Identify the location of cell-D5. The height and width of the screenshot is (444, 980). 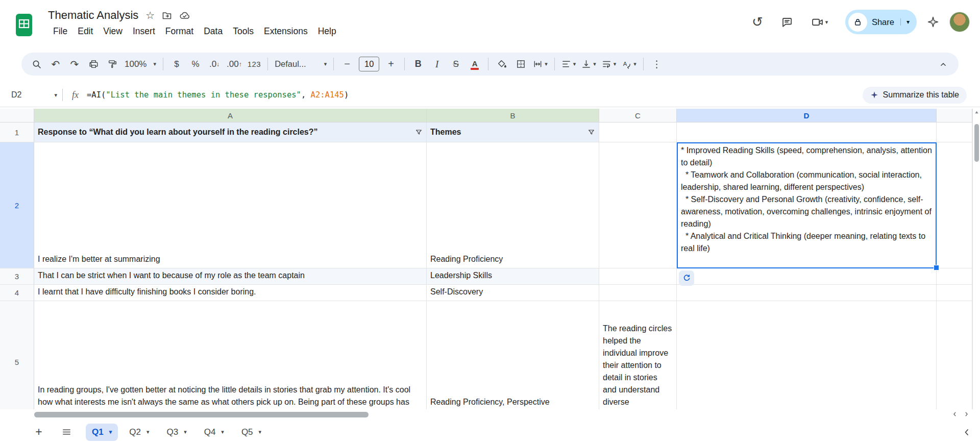
(806, 355).